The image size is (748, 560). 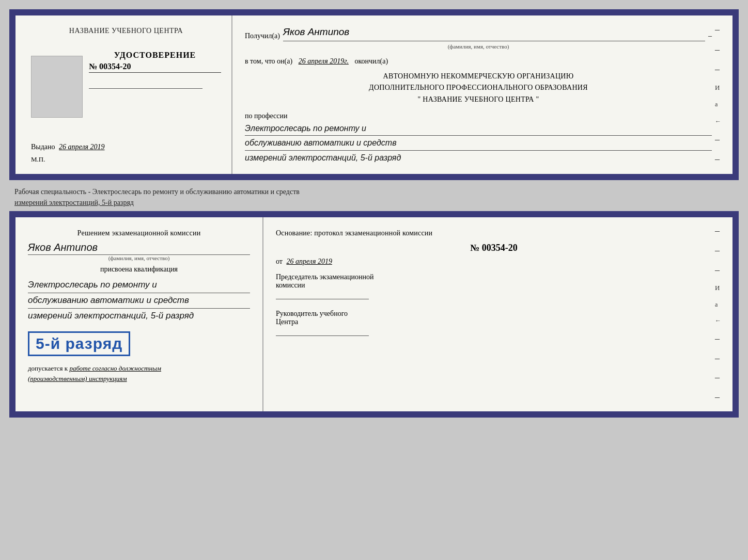 What do you see at coordinates (57, 87) in the screenshot?
I see `photo-placeholder` at bounding box center [57, 87].